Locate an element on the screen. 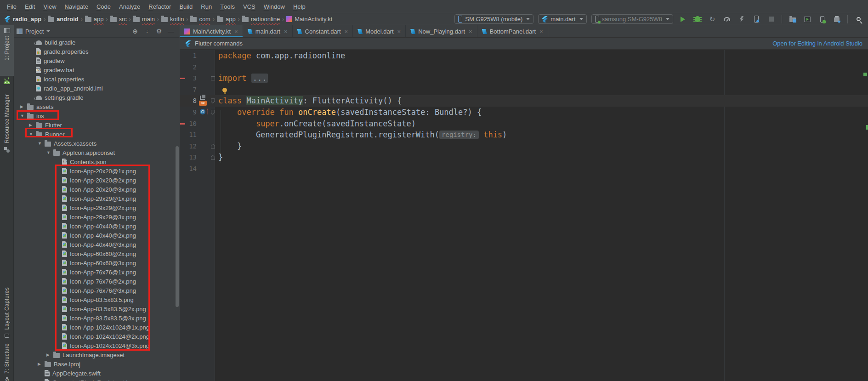 The width and height of the screenshot is (868, 381). breadcrumb-item-app: app is located at coordinates (226, 19).